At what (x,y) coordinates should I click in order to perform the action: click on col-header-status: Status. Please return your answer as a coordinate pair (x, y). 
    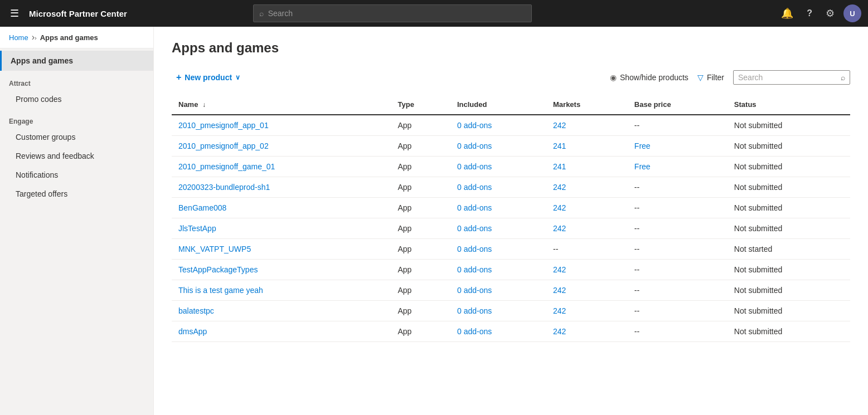
    Looking at the image, I should click on (789, 105).